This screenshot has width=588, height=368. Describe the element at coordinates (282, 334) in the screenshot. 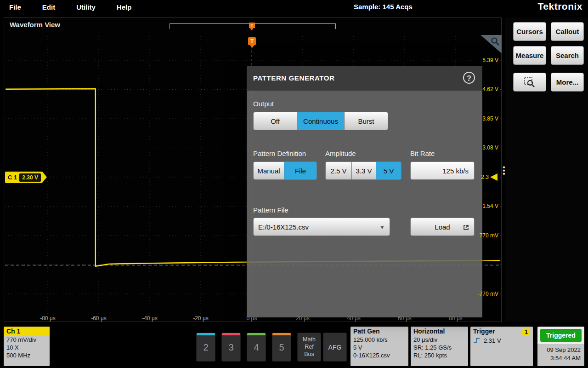

I see `channel5-color-stripe` at that location.